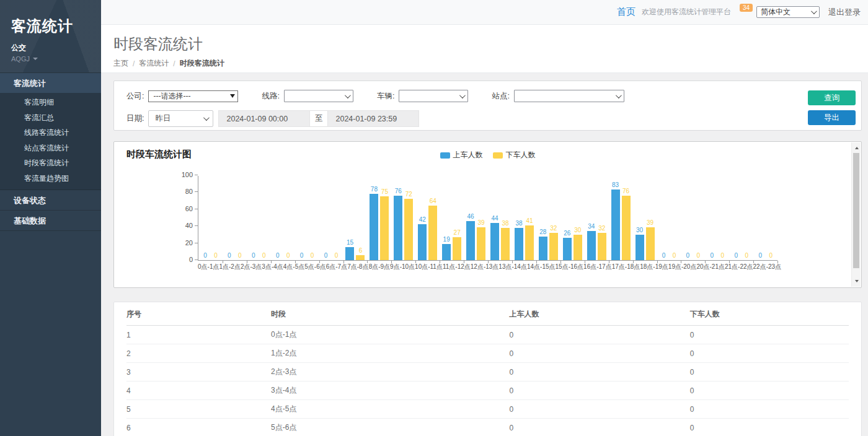 This screenshot has height=436, width=868. What do you see at coordinates (429, 267) in the screenshot?
I see `x-axis-label: 10点-11点` at bounding box center [429, 267].